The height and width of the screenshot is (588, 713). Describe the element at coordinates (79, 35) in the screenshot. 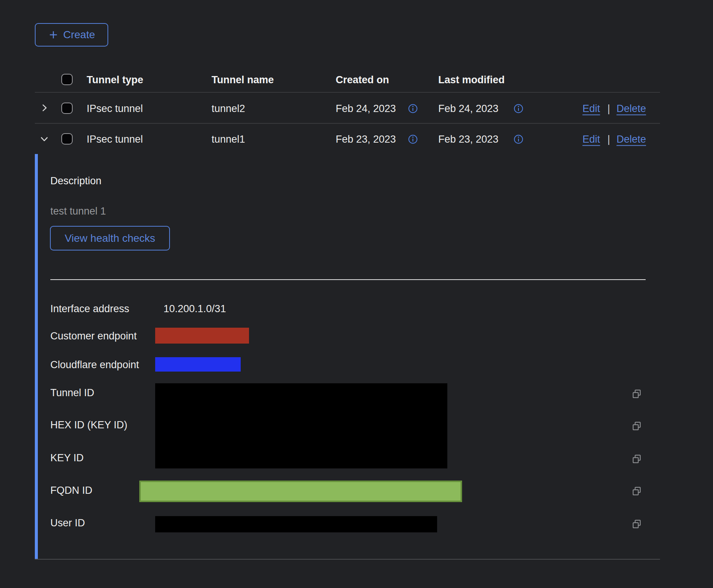

I see `create-button-label: Create` at that location.